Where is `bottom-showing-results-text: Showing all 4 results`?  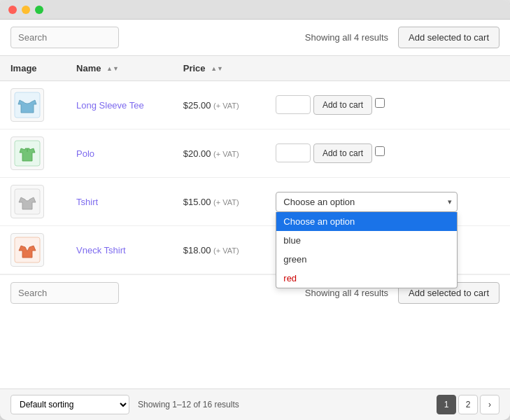
bottom-showing-results-text: Showing all 4 results is located at coordinates (347, 293).